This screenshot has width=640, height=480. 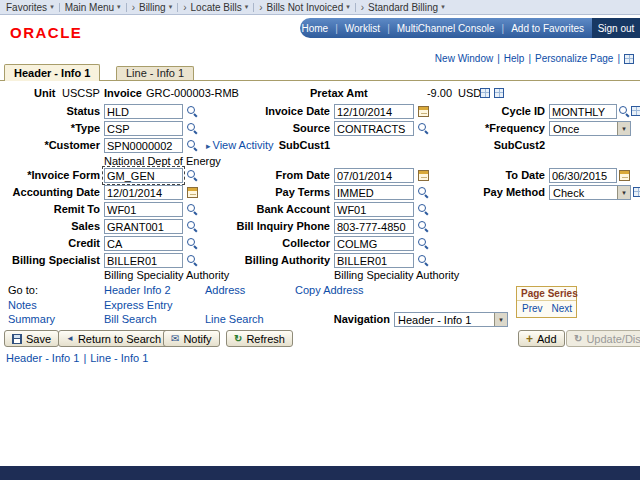 What do you see at coordinates (77, 358) in the screenshot?
I see `footer-tab-links: Header - Info 1 | Line - Info 1` at bounding box center [77, 358].